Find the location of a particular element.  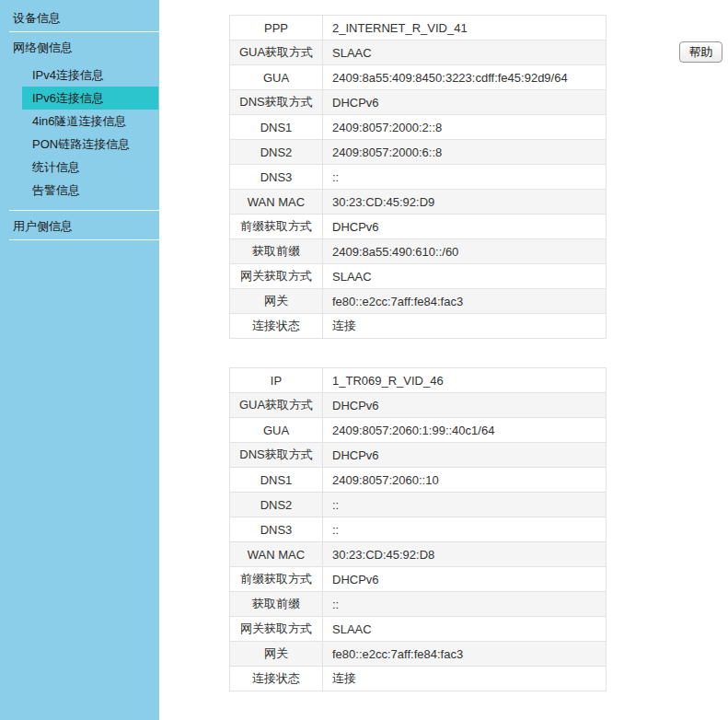

row-value: 2409:8057:2000:6::8 is located at coordinates (465, 153).